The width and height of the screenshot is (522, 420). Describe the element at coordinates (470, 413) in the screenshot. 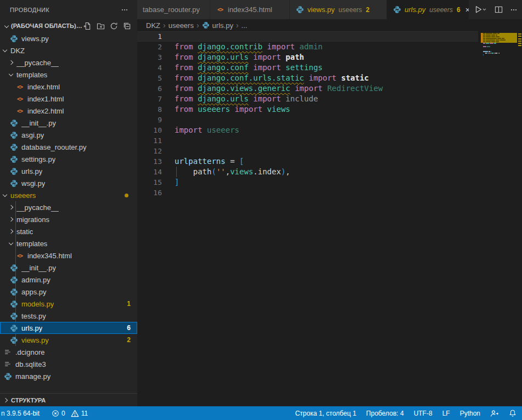

I see `language-mode-status: Python` at that location.